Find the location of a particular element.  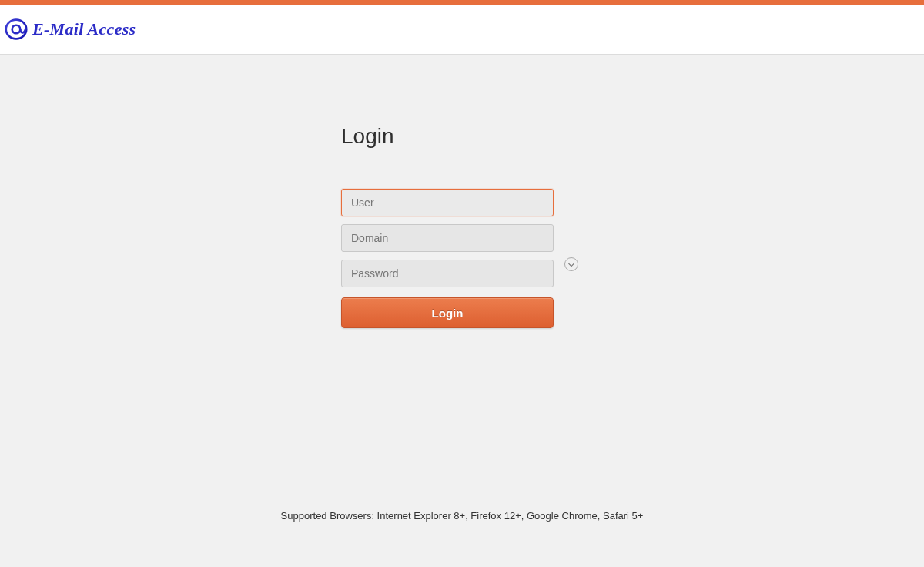

domain-input is located at coordinates (447, 238).